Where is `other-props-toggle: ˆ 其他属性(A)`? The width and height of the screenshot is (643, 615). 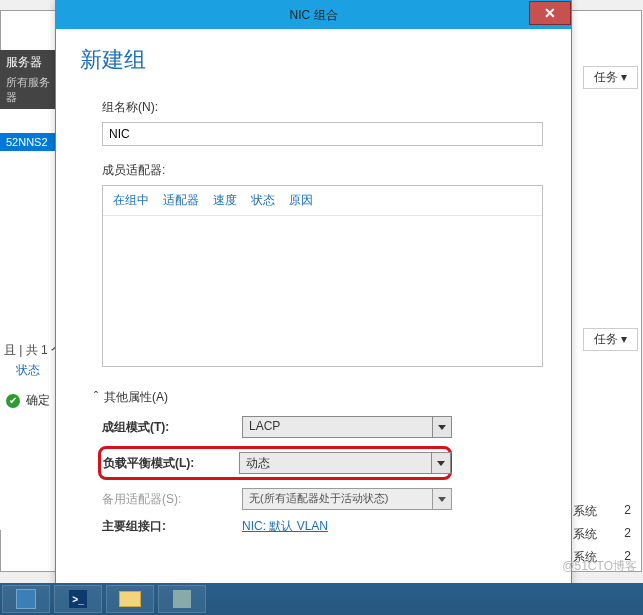 other-props-toggle: ˆ 其他属性(A) is located at coordinates (320, 398).